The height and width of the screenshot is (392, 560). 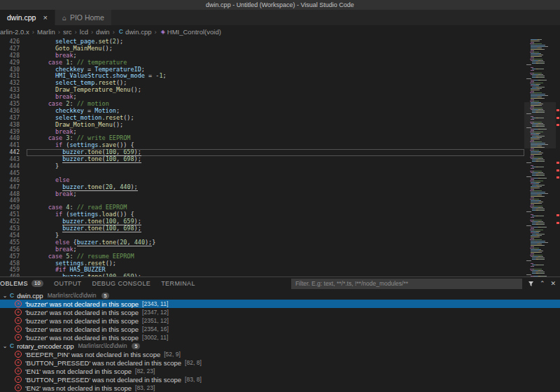 I want to click on code-token: select_page, so click(x=75, y=41).